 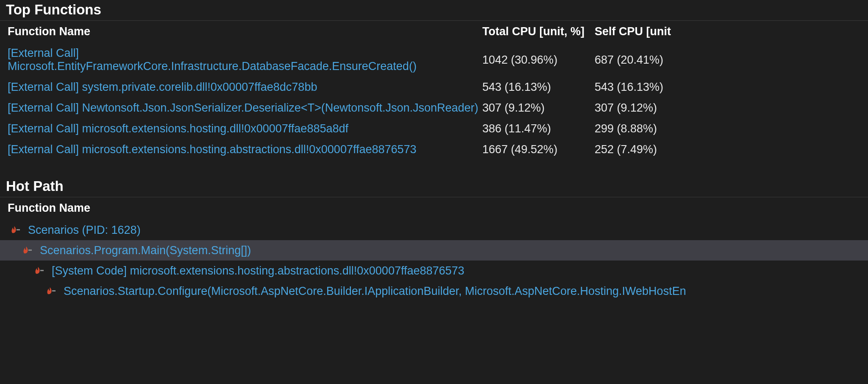 I want to click on hot-path-row: Scenarios (PID: 1628), so click(x=434, y=230).